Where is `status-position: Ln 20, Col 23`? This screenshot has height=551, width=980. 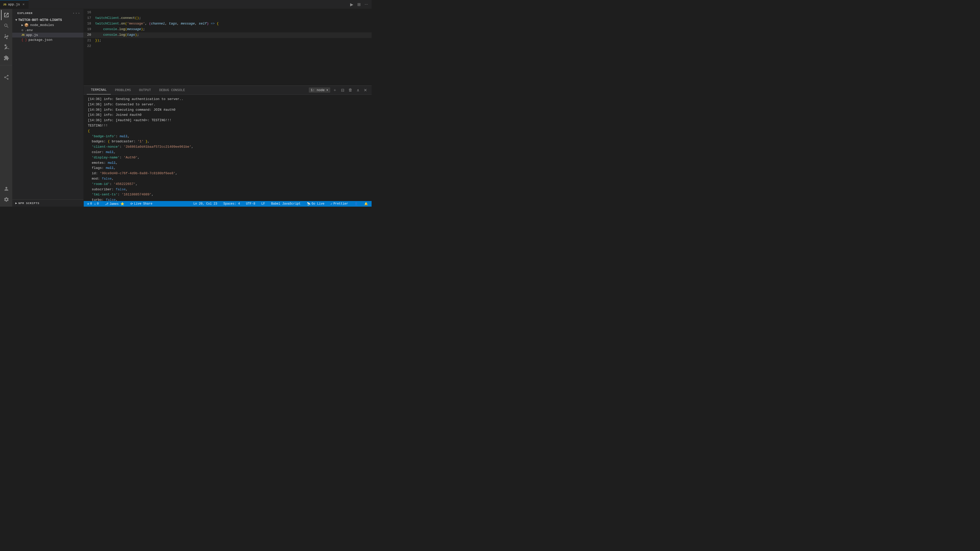
status-position: Ln 20, Col 23 is located at coordinates (205, 204).